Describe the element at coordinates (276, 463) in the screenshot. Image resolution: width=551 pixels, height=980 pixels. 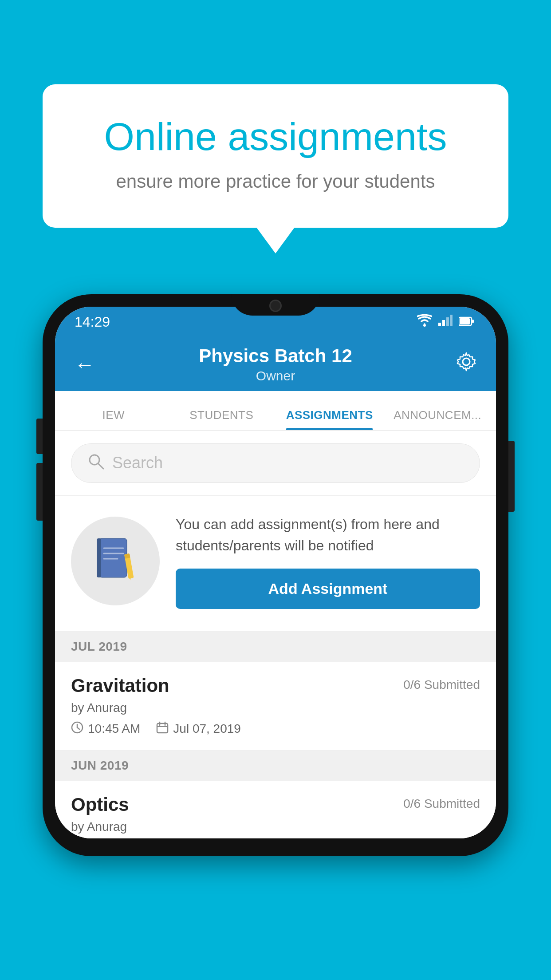
I see `search-input-wrap: Search` at that location.